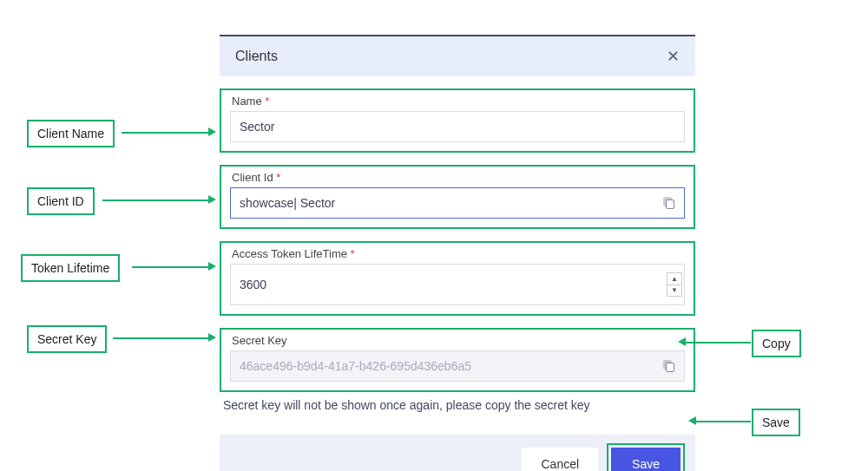  I want to click on field-name-group: Name * Sector, so click(457, 121).